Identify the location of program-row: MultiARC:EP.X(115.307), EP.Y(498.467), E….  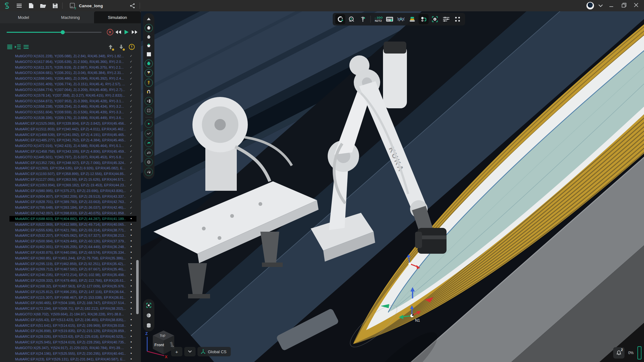
(73, 297).